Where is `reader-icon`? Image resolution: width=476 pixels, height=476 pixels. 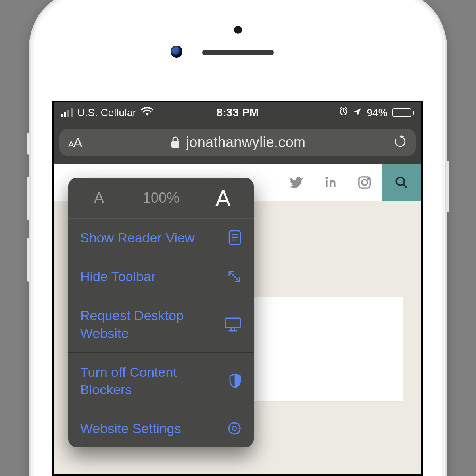 reader-icon is located at coordinates (235, 238).